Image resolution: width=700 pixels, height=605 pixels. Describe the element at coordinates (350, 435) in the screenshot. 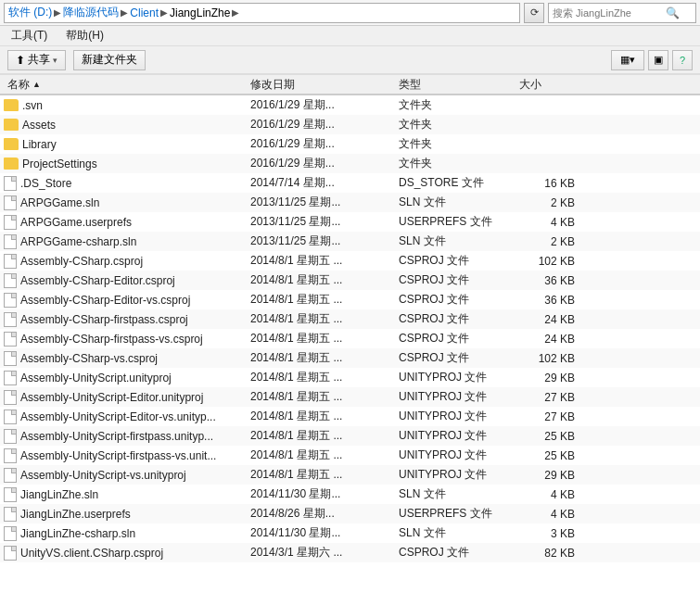

I see `table-row: Assembly-UnityScript-firstpass.unityp...…` at that location.